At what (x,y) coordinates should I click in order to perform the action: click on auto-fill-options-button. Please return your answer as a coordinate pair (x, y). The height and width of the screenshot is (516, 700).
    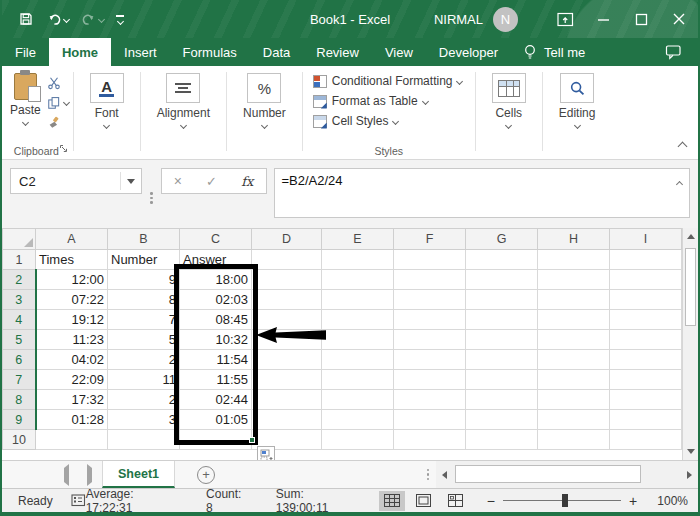
    Looking at the image, I should click on (266, 453).